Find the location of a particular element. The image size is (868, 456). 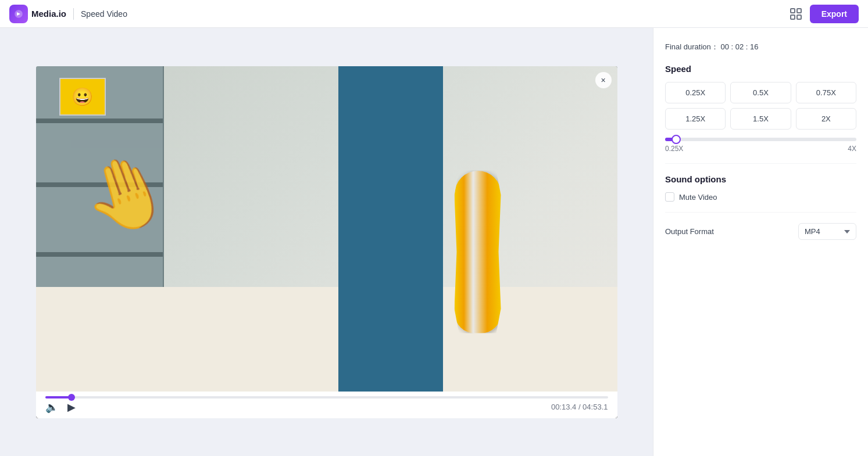

pacman-poster: 😀 is located at coordinates (83, 96).